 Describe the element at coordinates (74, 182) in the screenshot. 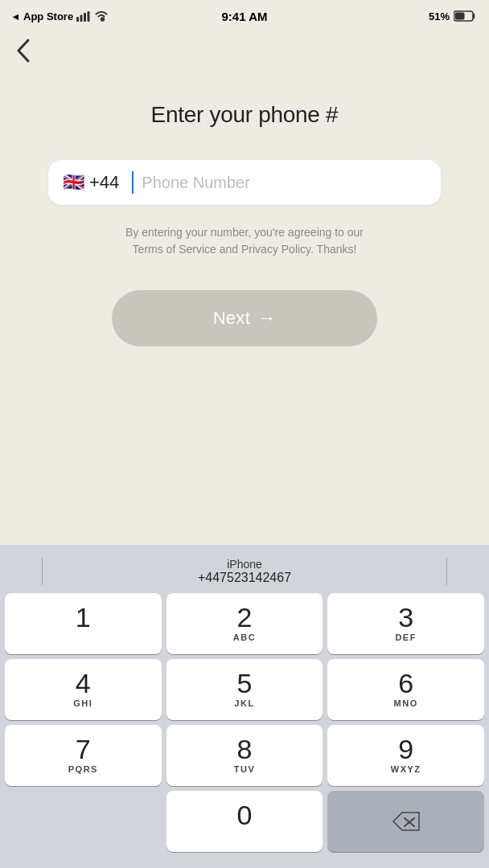

I see `flag-emoji: 🇬🇧` at that location.